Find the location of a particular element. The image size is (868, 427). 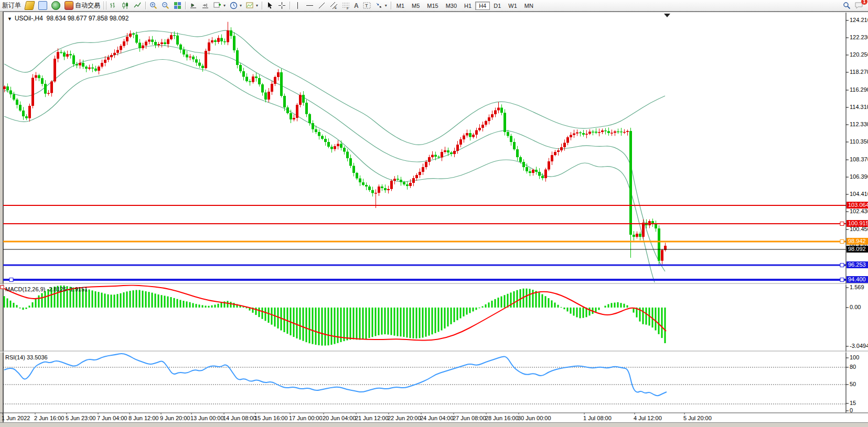

chart-ohlc-values: 98.634 98.677 97.858 98.092 is located at coordinates (88, 18).